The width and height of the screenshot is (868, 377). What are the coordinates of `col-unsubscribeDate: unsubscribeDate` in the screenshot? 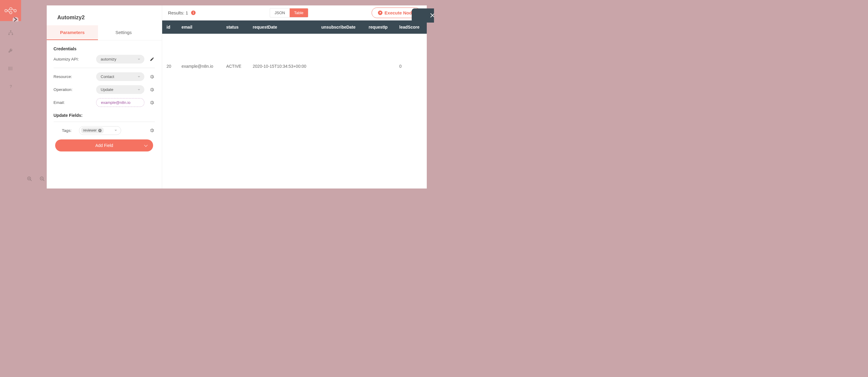 It's located at (340, 27).